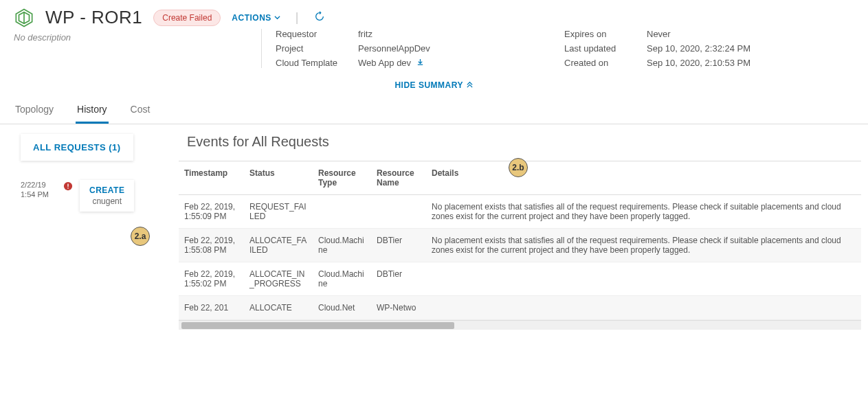 This screenshot has width=868, height=419. I want to click on col-status: Status, so click(278, 179).